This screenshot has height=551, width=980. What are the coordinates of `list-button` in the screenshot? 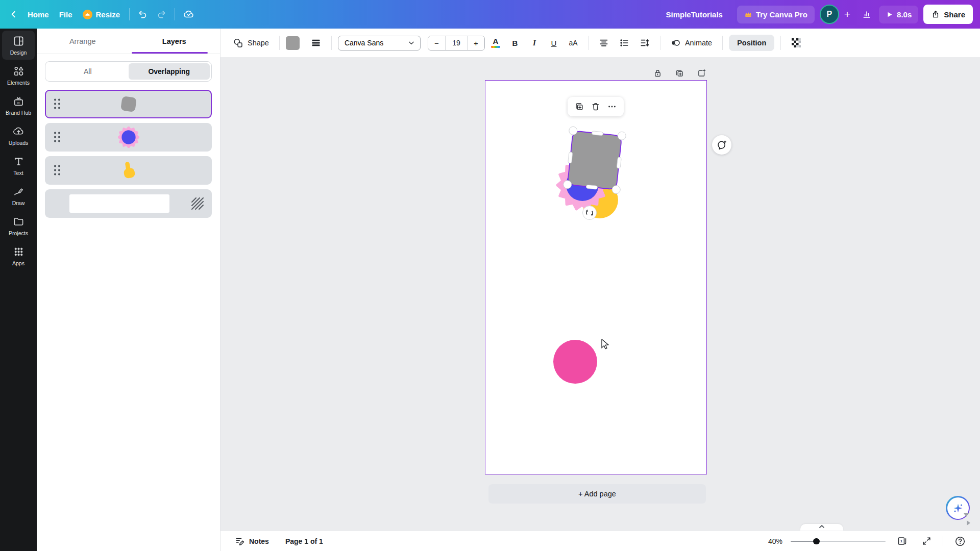 It's located at (624, 43).